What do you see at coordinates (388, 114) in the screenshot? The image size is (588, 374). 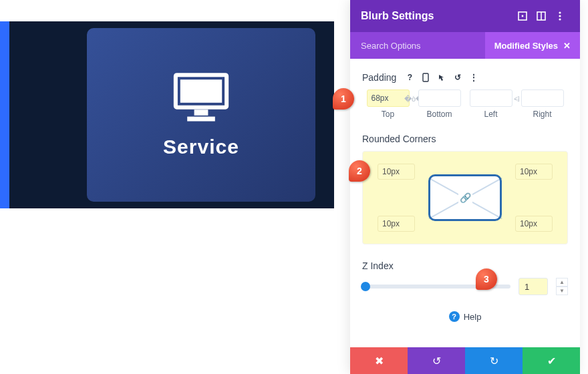 I see `padding-top-label: Top` at bounding box center [388, 114].